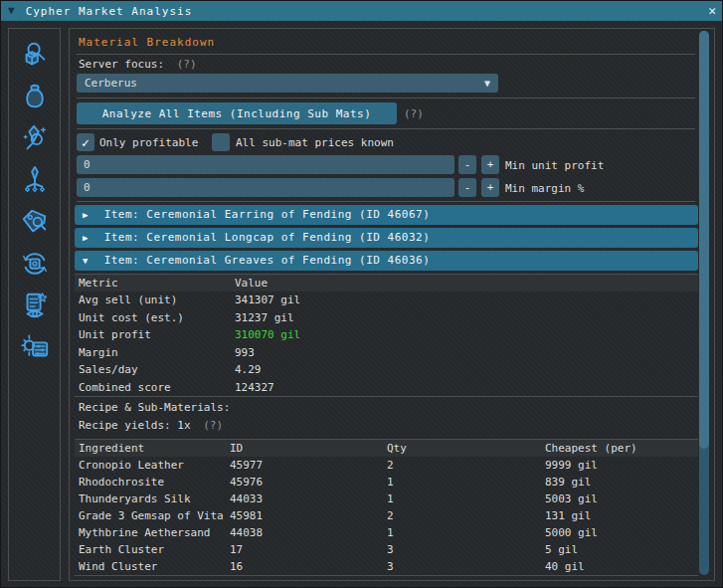 This screenshot has height=588, width=723. I want to click on item-header-label: Item: Ceremonial Earring of Fending (ID …, so click(268, 215).